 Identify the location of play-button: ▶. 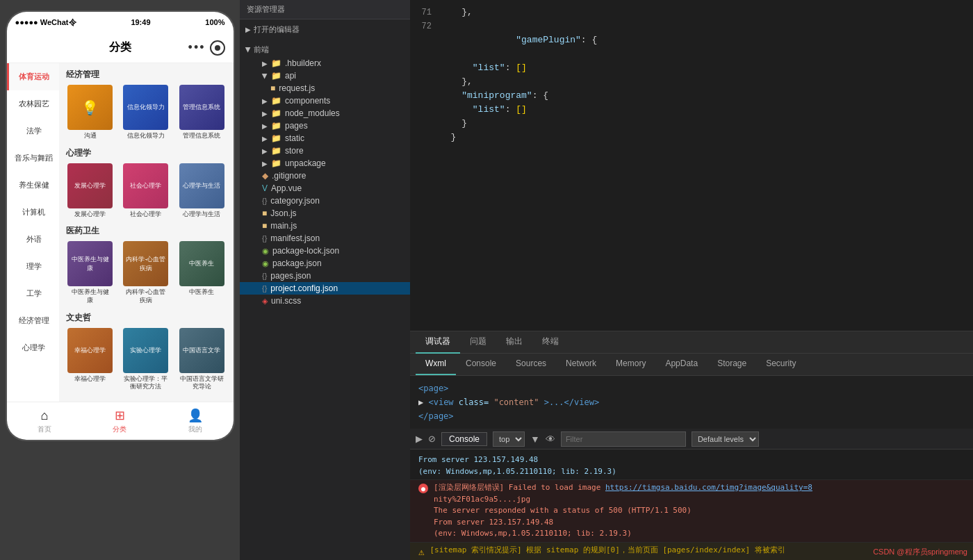
(419, 439).